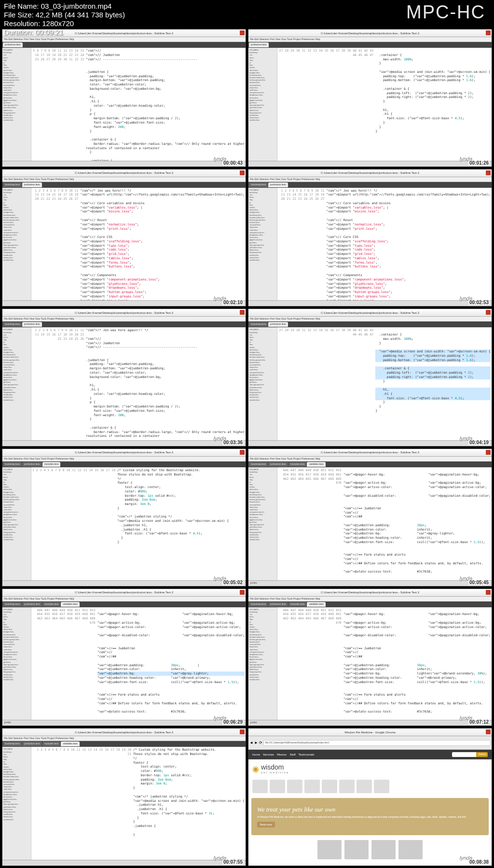  Describe the element at coordinates (256, 755) in the screenshot. I see `nav-link: Home` at that location.